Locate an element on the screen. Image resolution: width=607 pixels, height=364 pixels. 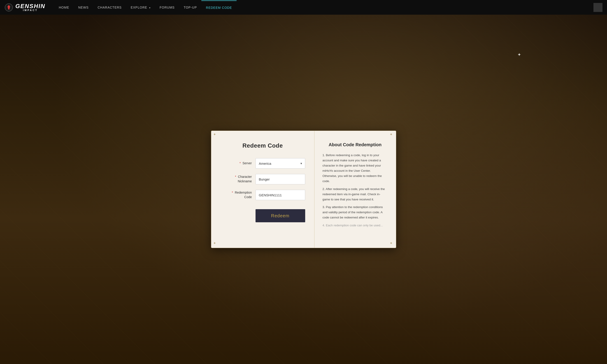
corner-tl: ✦ is located at coordinates (215, 135).